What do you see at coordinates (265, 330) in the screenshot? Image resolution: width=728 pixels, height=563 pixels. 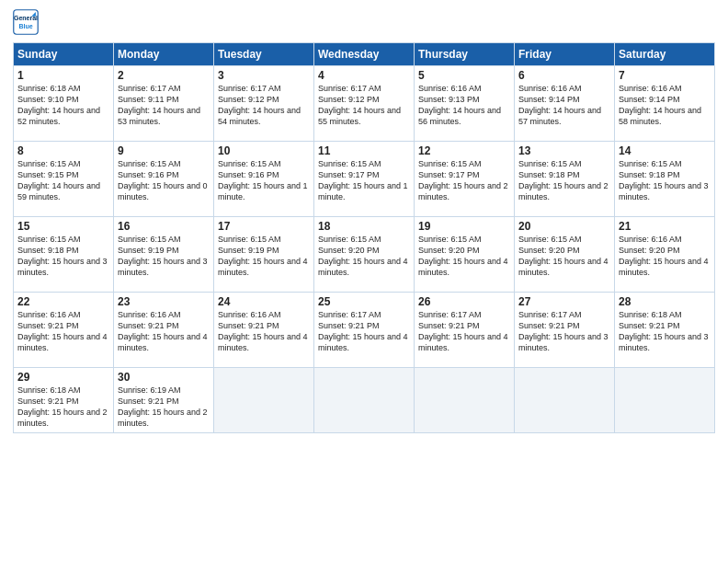 I see `calendar-cell: 24Sunrise: 6:16 AMSunset: 9:21 PMDayligh…` at bounding box center [265, 330].